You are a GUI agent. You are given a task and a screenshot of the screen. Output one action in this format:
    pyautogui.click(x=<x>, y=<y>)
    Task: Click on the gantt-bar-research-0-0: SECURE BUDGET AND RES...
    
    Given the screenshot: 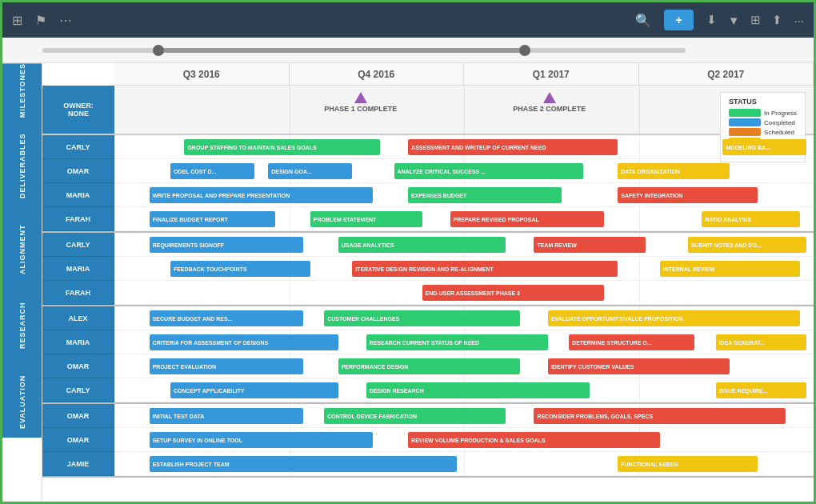 What is the action you would take?
    pyautogui.click(x=226, y=318)
    